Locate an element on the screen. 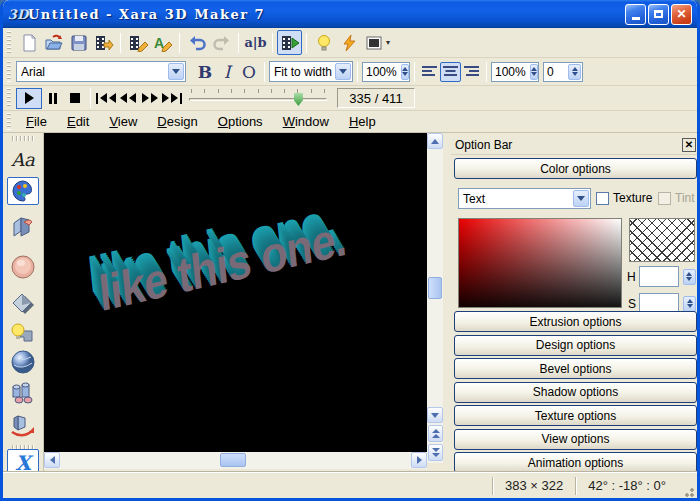 Image resolution: width=700 pixels, height=501 pixels. new-document-icon is located at coordinates (28, 42).